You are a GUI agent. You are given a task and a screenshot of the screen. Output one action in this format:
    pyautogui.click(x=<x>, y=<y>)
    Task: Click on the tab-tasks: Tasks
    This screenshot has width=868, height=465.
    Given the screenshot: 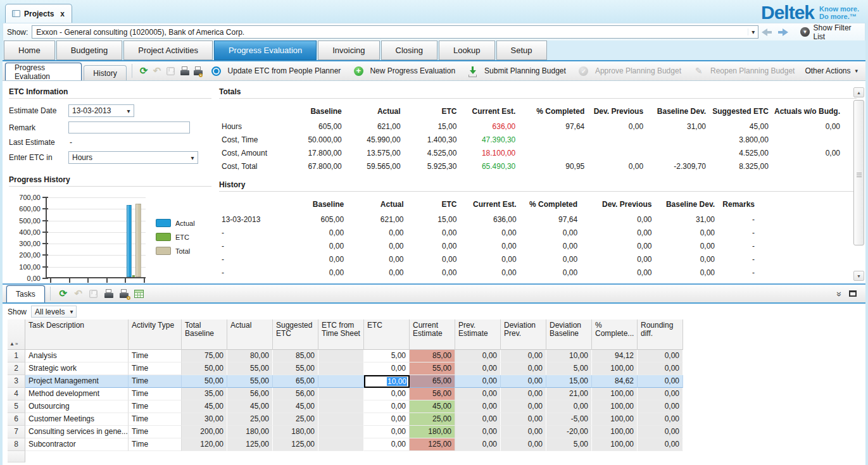 What is the action you would take?
    pyautogui.click(x=25, y=294)
    